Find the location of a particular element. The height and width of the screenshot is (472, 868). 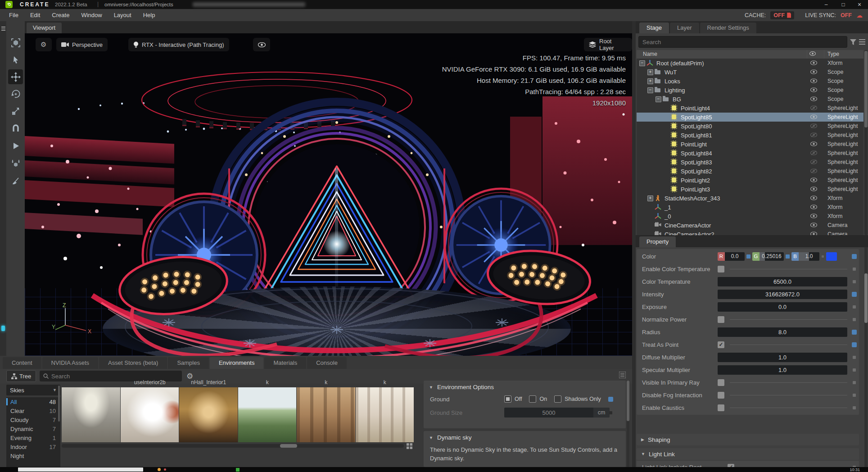

category-item: All 48 is located at coordinates (33, 402).